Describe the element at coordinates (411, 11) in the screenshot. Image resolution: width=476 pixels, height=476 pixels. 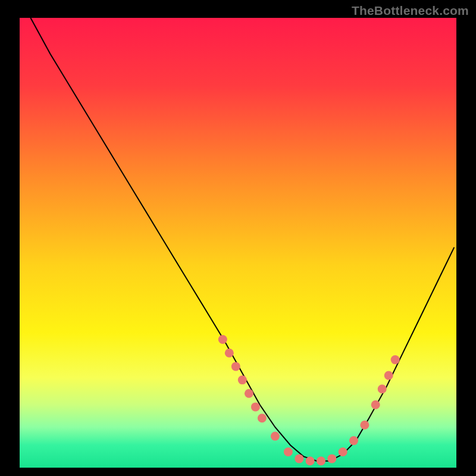
I see `brand-watermark: TheBottleneck.com` at that location.